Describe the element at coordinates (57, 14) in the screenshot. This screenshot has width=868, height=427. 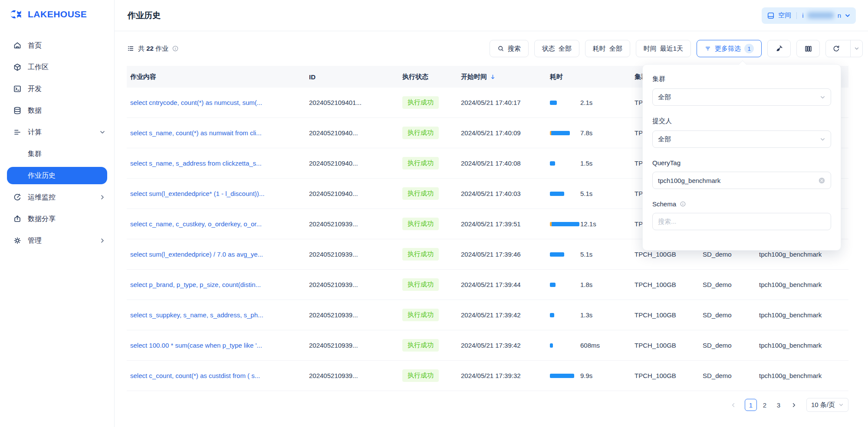
I see `brand-name: LAKEHOUSE` at that location.